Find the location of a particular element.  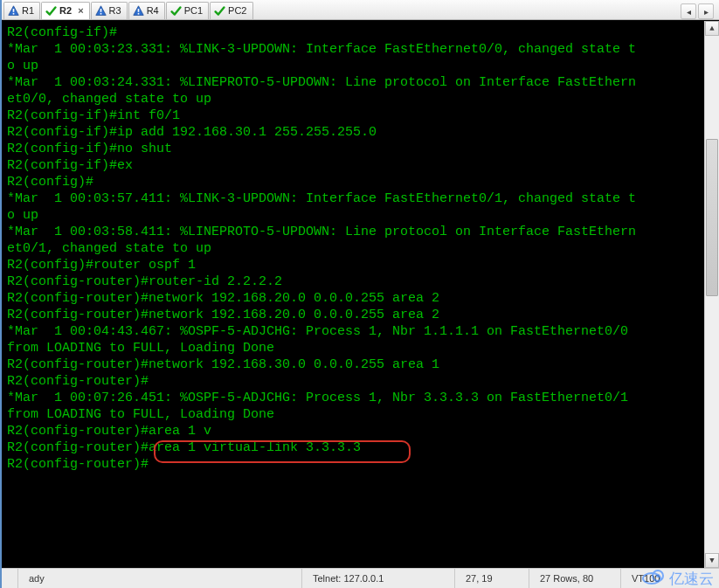

tabstrip-nav-arrows: ◂ ▸ is located at coordinates (699, 11).